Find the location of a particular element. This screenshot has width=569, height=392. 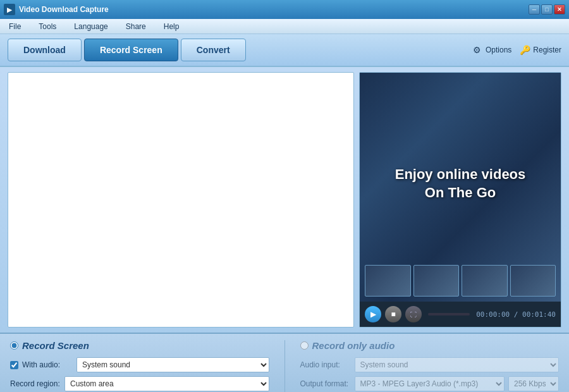

record-audio-radio is located at coordinates (305, 345).